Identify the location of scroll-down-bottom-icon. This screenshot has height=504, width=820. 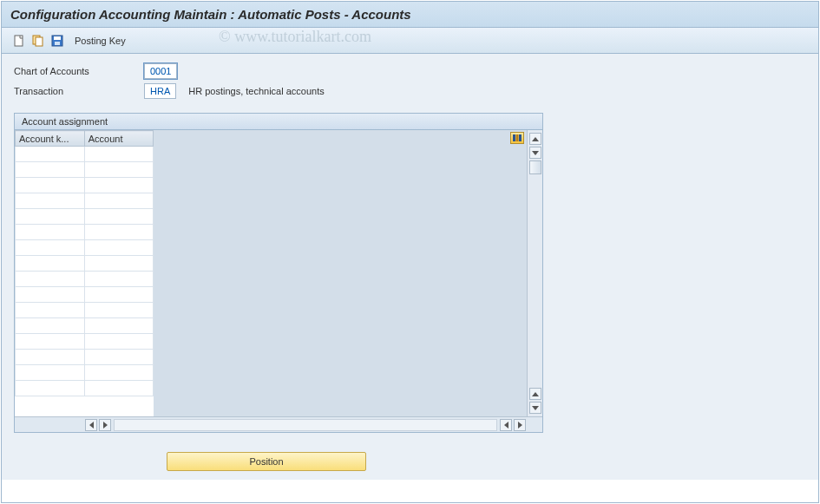
(535, 408).